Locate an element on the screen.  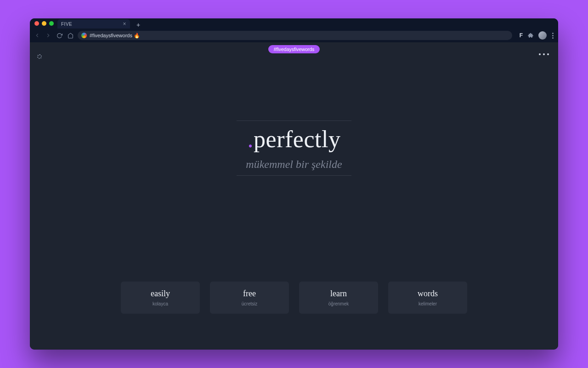
minimize-window-button is located at coordinates (44, 23).